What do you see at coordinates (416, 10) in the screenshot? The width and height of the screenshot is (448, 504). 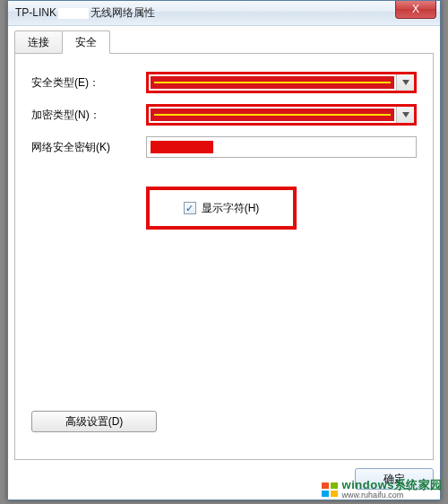 I see `close-button: X` at bounding box center [416, 10].